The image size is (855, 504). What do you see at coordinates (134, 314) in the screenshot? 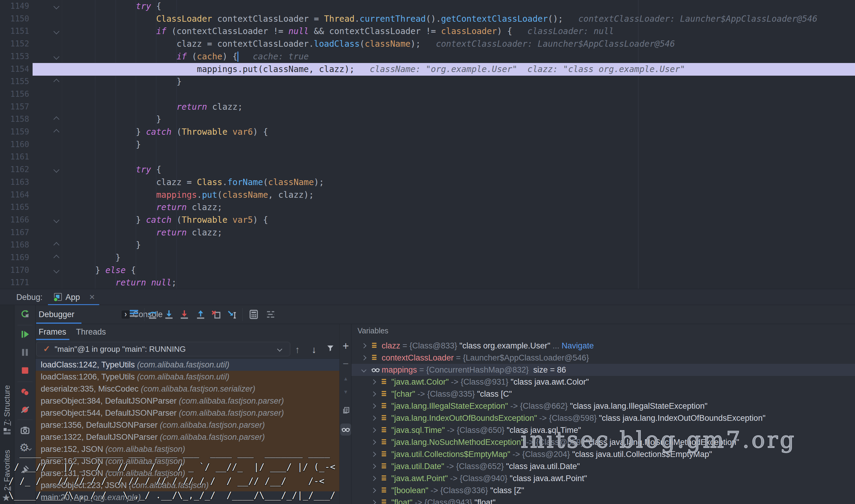
I see `show-execution-point-icon` at bounding box center [134, 314].